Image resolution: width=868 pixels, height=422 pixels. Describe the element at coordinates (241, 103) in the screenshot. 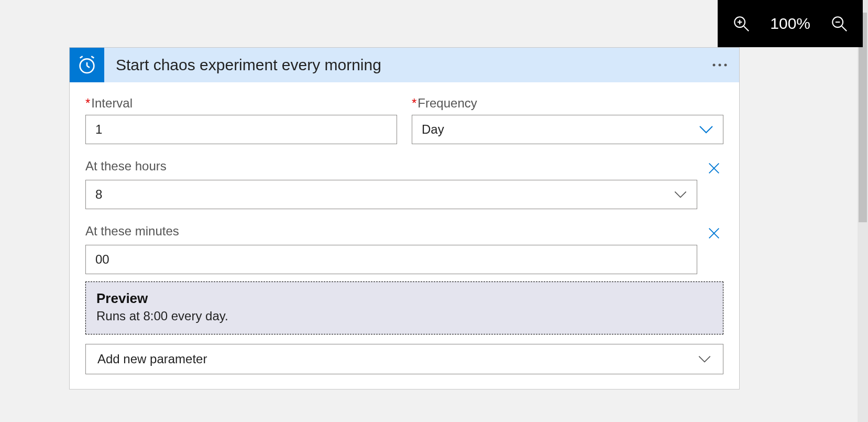

I see `interval-label: *Interval` at that location.